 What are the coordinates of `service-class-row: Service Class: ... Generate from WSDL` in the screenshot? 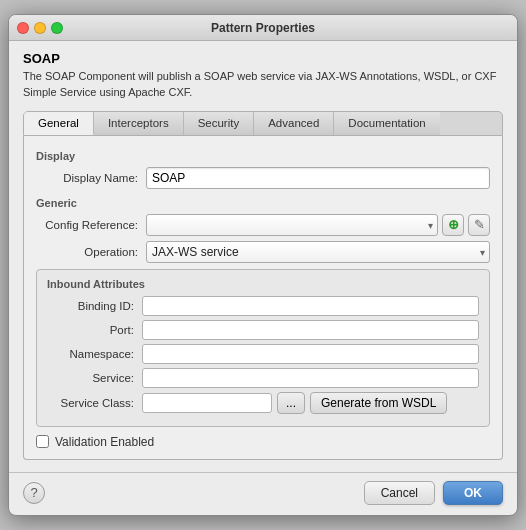 It's located at (263, 403).